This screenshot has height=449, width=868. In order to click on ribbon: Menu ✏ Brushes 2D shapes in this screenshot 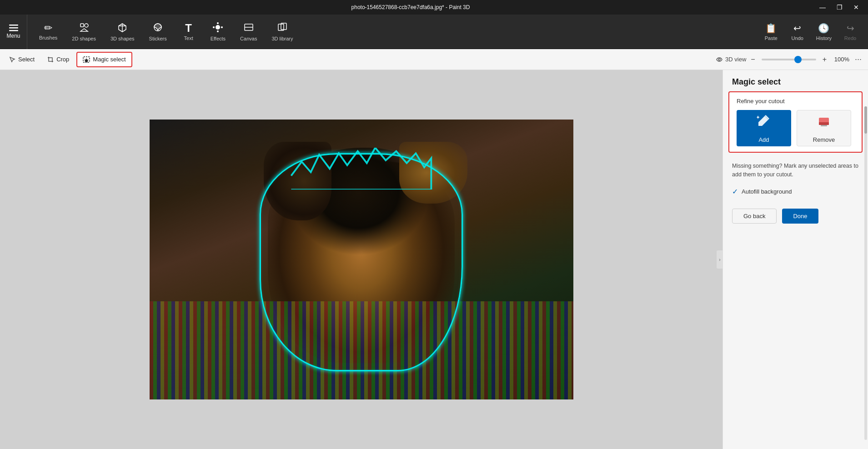, I will do `click(434, 32)`.